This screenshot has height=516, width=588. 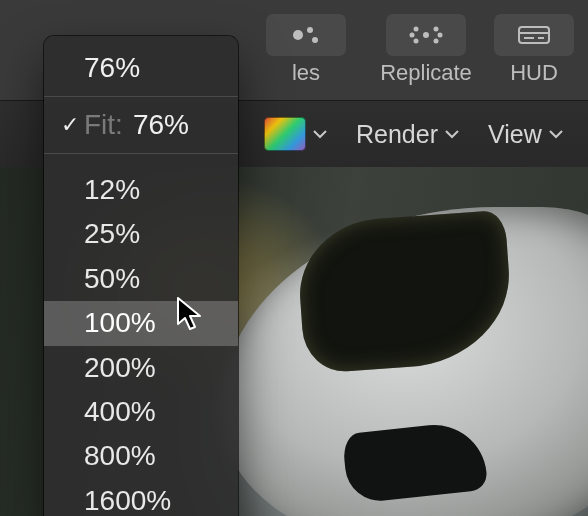 What do you see at coordinates (426, 73) in the screenshot?
I see `replicate-label: Replicate` at bounding box center [426, 73].